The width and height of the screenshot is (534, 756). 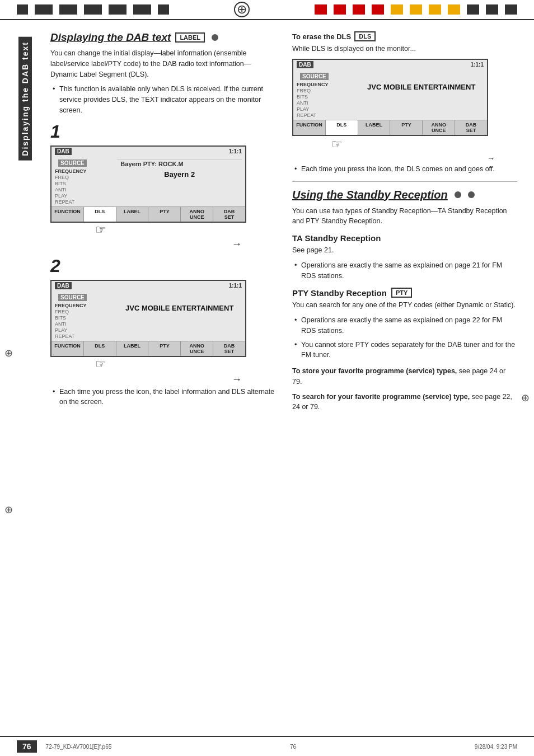 I want to click on screen-header-2: DAB 1:1:1, so click(x=148, y=285).